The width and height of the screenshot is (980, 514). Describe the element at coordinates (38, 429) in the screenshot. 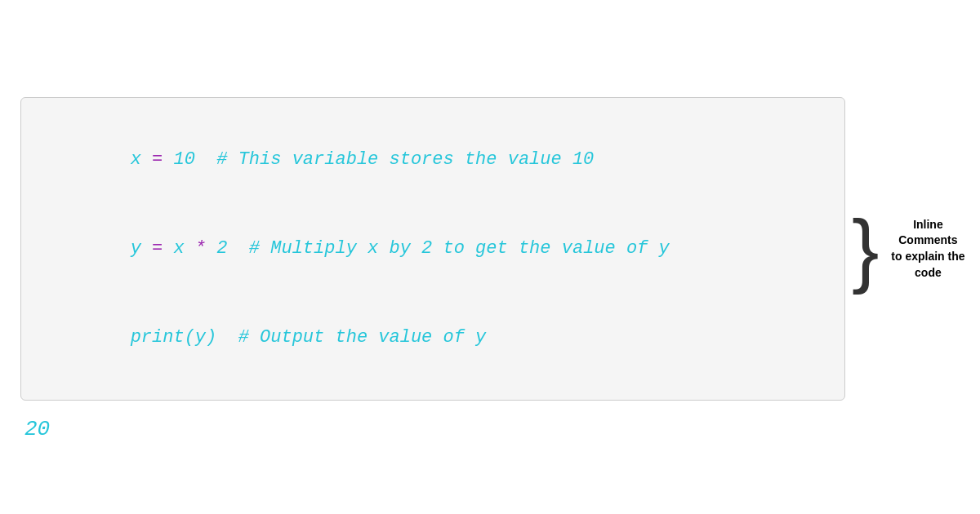

I see `output-value: 20` at that location.